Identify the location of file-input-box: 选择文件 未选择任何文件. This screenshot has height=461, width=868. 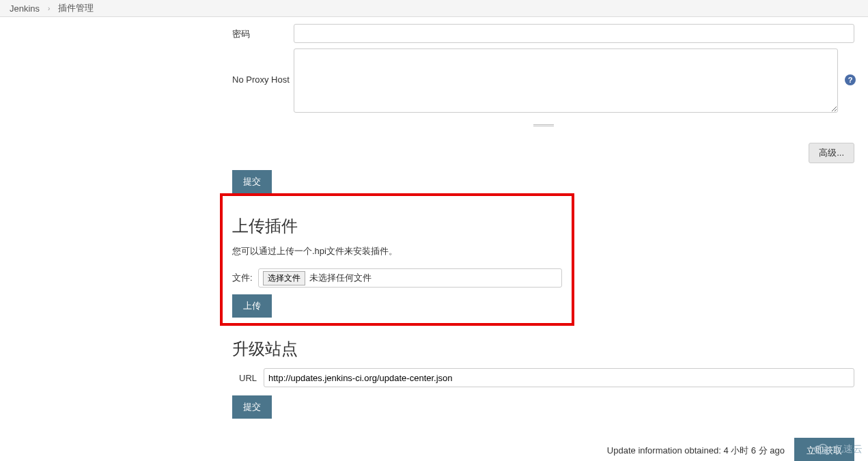
(410, 278).